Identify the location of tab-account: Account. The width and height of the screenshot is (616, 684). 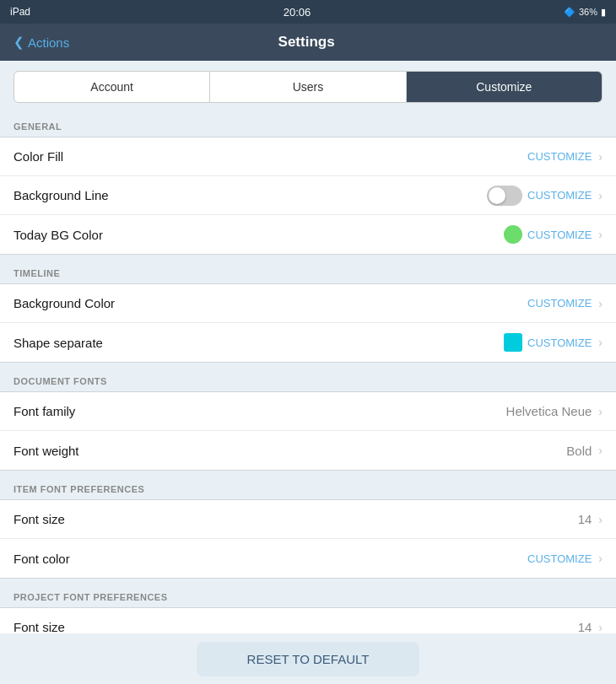
(112, 87).